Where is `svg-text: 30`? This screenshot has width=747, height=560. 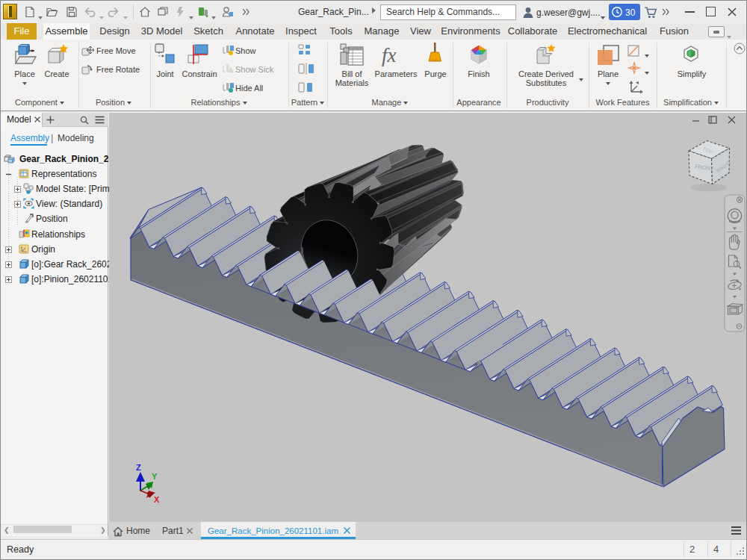 svg-text: 30 is located at coordinates (630, 13).